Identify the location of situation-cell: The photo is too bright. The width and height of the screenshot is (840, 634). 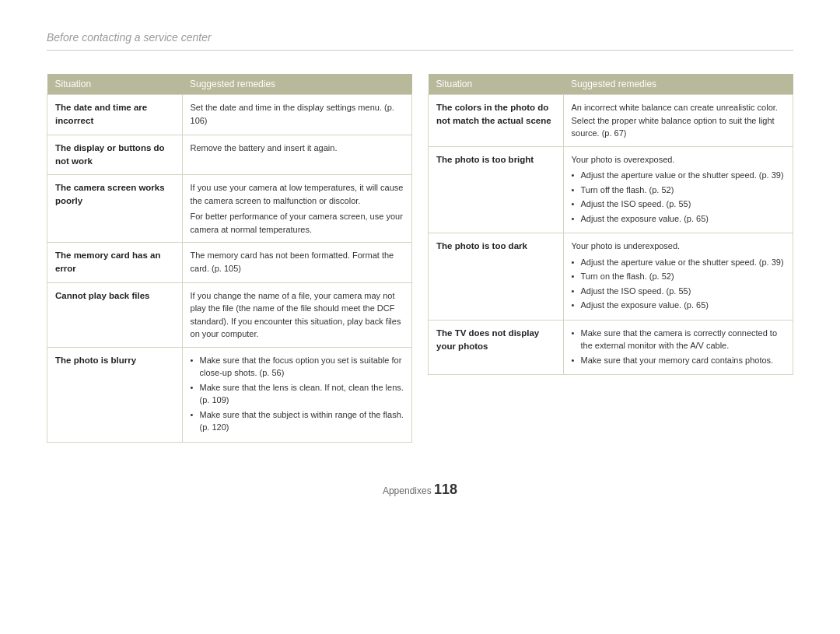
(496, 190).